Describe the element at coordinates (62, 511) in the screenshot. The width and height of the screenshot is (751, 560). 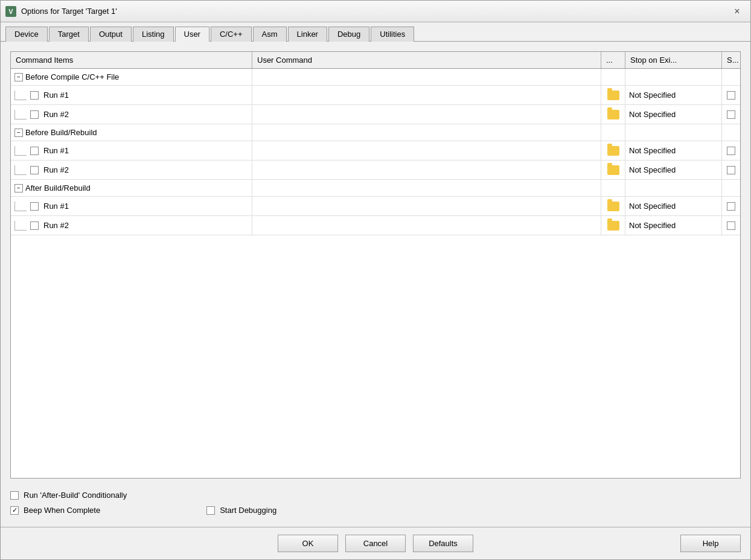
I see `beep-label: Beep When Complete` at that location.